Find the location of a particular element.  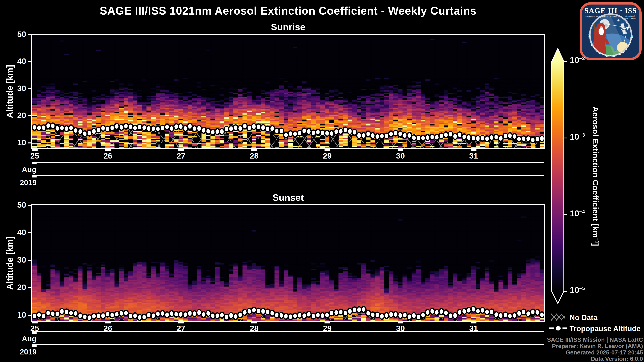

colorbar-axis-label: Aerosol Extinction Coefficient [km−1] is located at coordinates (596, 176).